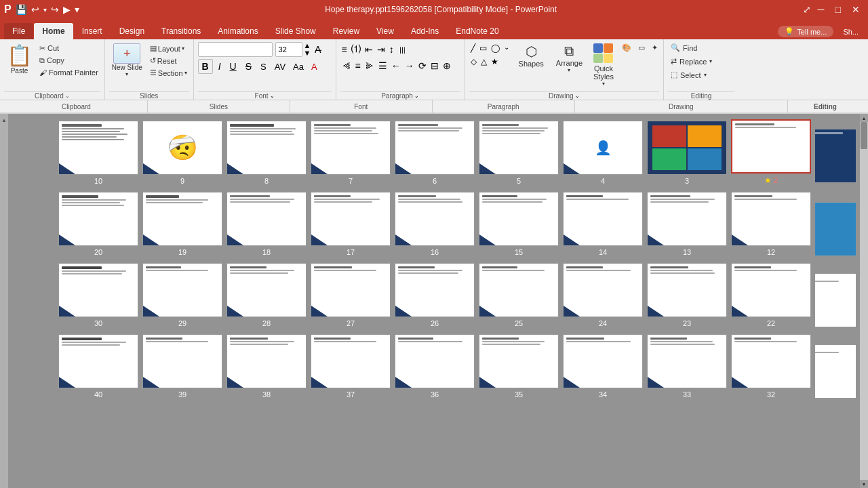 The image size is (868, 488). Describe the element at coordinates (821, 9) in the screenshot. I see `minimize-button: ─` at that location.